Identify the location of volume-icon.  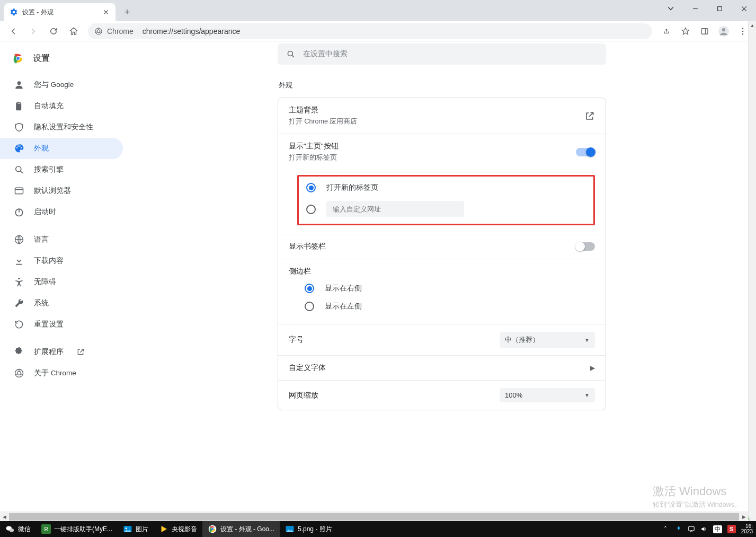
(704, 529).